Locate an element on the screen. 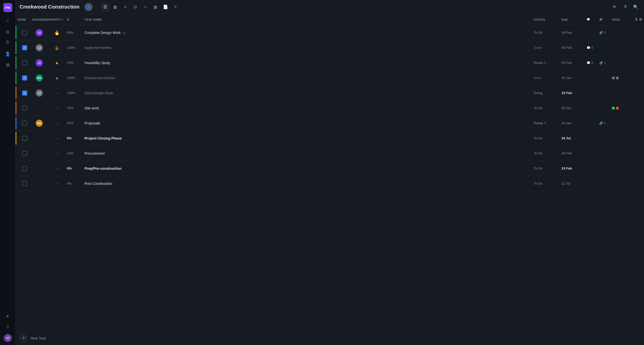 The width and height of the screenshot is (644, 345). table-view-btn: ⊟ is located at coordinates (135, 7).